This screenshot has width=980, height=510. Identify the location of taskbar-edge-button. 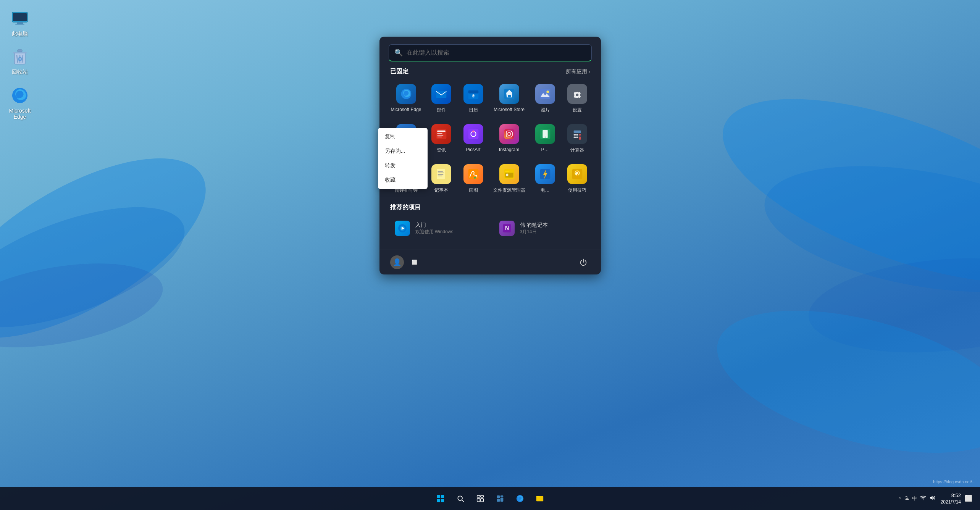
(520, 499).